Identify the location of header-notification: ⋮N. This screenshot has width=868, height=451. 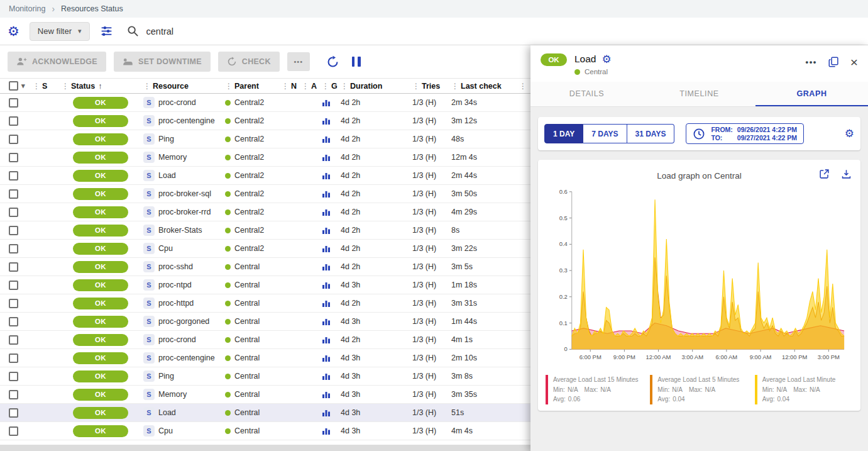
(288, 86).